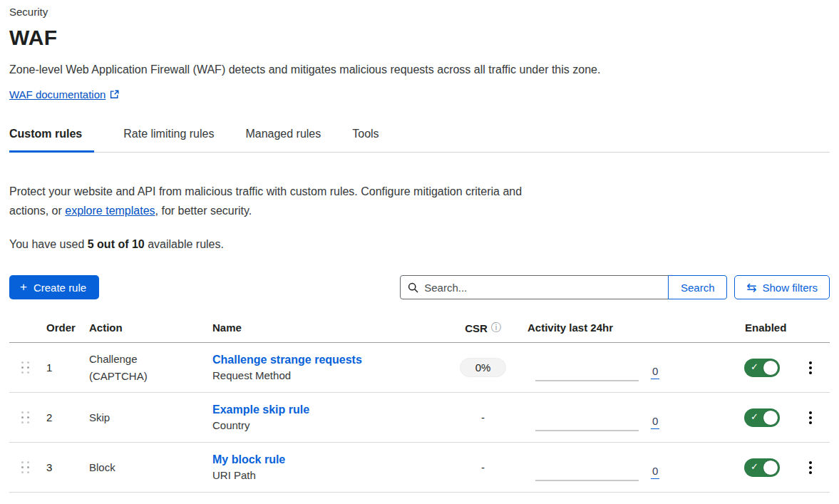 This screenshot has width=839, height=504. I want to click on rule-order: 1, so click(68, 368).